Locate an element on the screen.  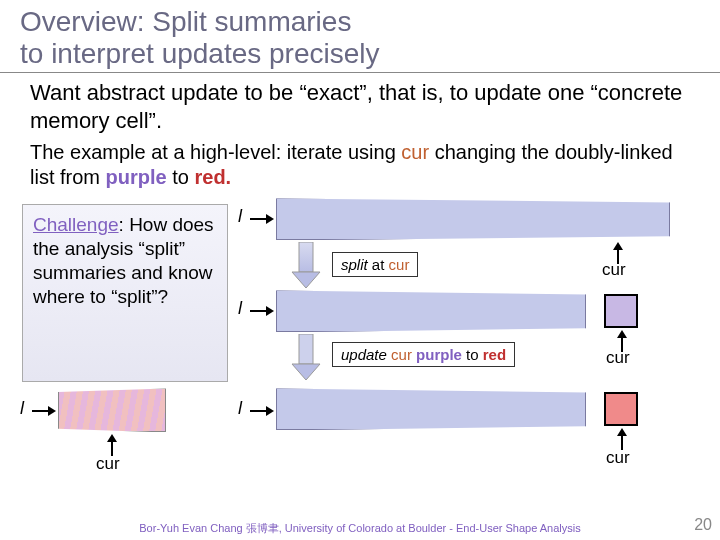
hatched-summary is located at coordinates (112, 410).